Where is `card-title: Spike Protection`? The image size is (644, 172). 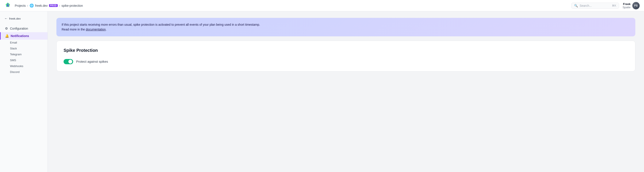
card-title: Spike Protection is located at coordinates (346, 50).